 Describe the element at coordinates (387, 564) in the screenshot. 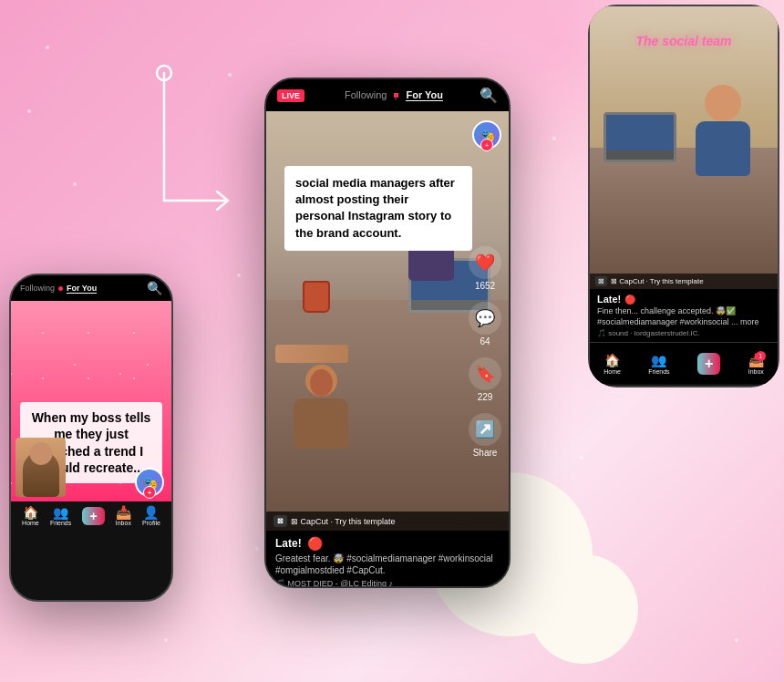

I see `center-description: Greatest fear. 🤯 #socialmediamanager #wo…` at that location.